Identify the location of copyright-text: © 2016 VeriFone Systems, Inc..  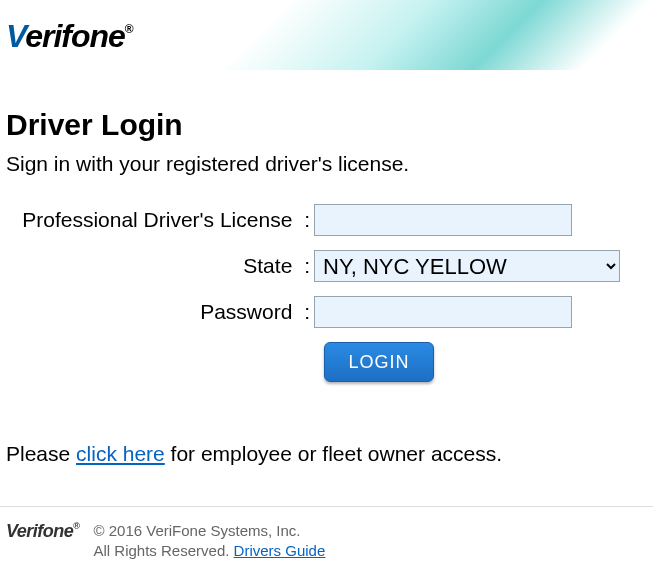
(210, 531).